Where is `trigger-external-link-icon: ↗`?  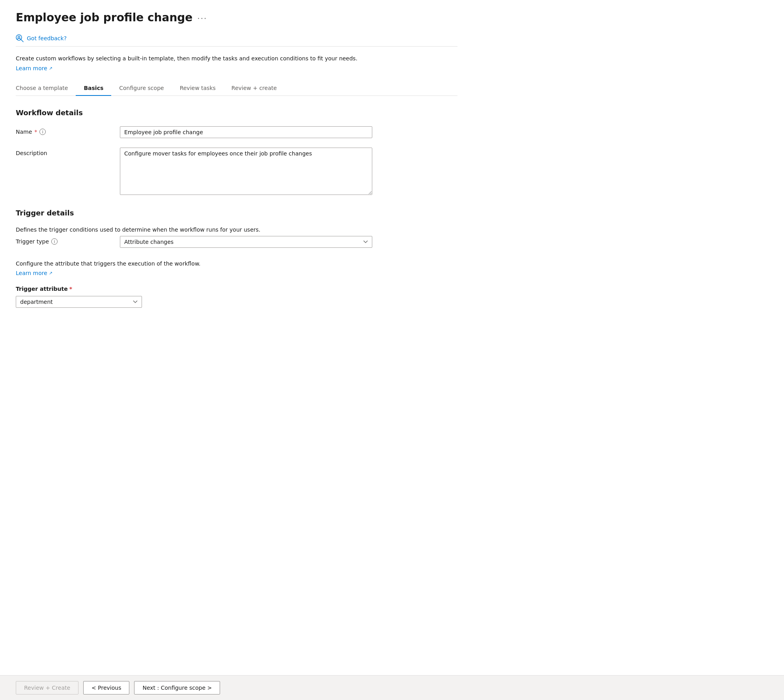 trigger-external-link-icon: ↗ is located at coordinates (50, 273).